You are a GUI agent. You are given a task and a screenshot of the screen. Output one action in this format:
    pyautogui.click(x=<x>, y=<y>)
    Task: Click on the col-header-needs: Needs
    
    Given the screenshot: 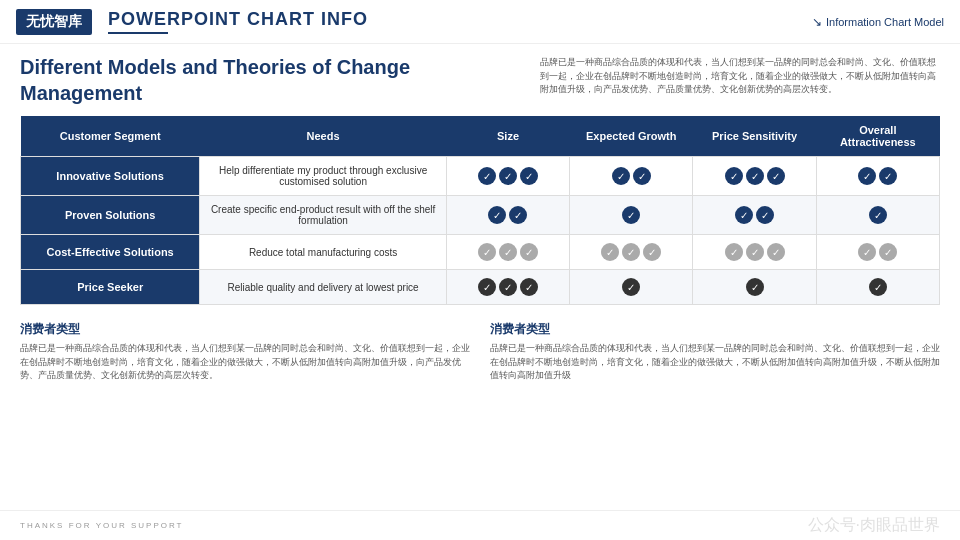 What is the action you would take?
    pyautogui.click(x=324, y=136)
    